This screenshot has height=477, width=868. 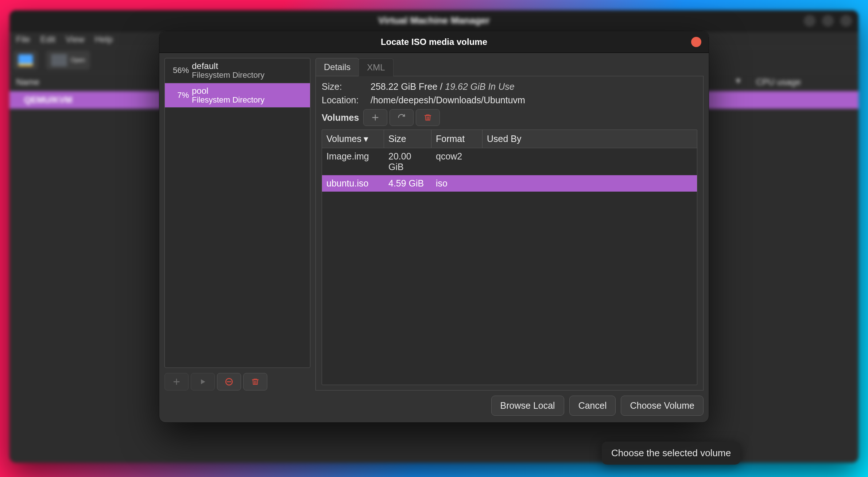 What do you see at coordinates (375, 118) in the screenshot?
I see `add-volume-button` at bounding box center [375, 118].